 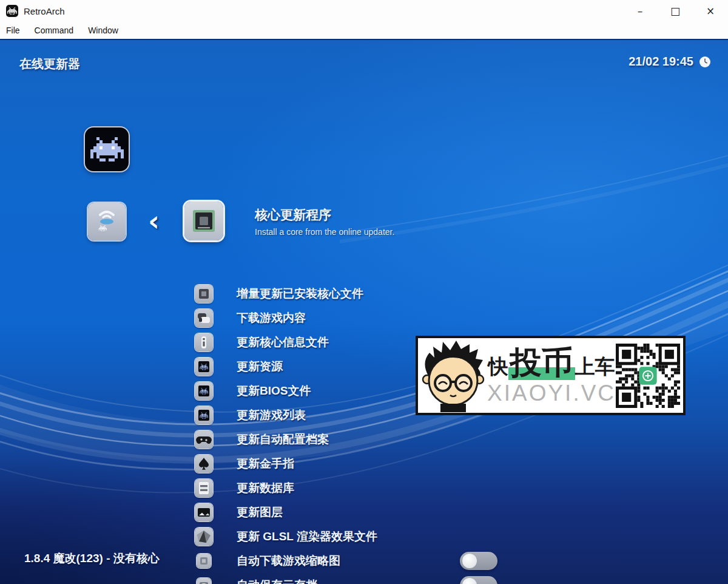 I want to click on shaders-icon, so click(x=204, y=537).